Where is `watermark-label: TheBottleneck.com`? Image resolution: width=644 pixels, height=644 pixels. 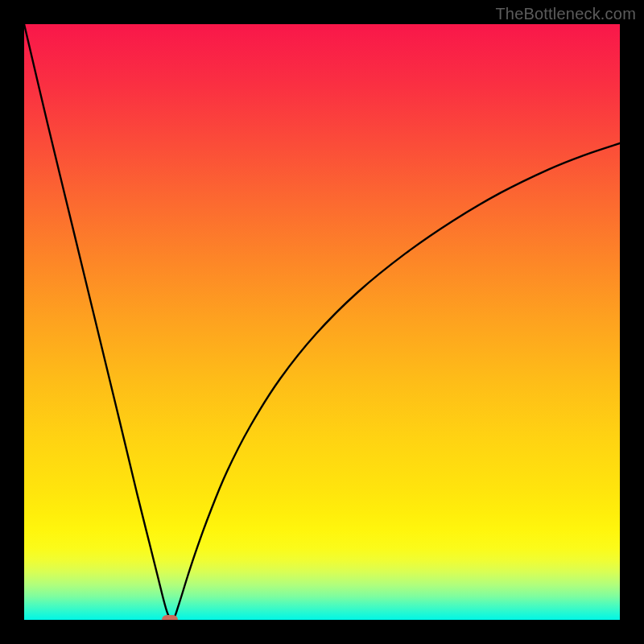
watermark-label: TheBottleneck.com is located at coordinates (565, 14).